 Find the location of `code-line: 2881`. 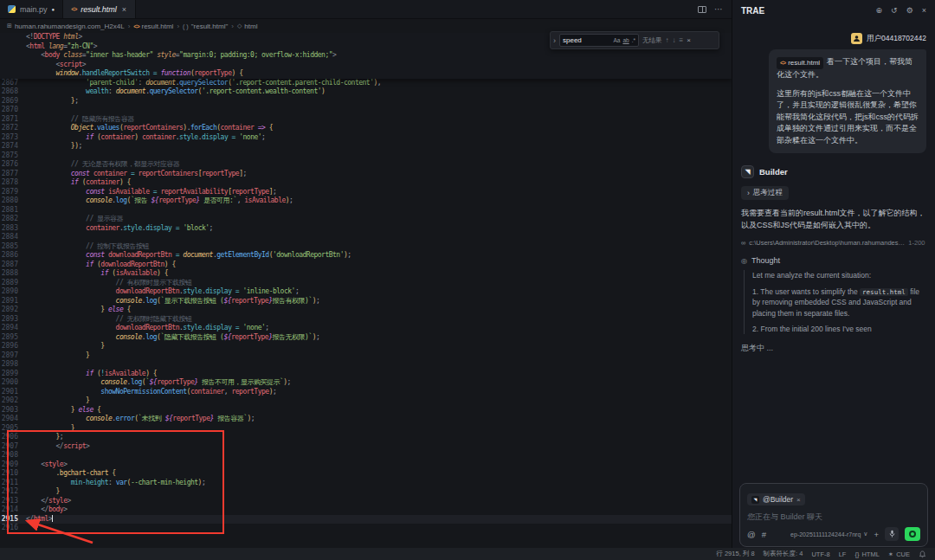

code-line: 2881 is located at coordinates (365, 211).